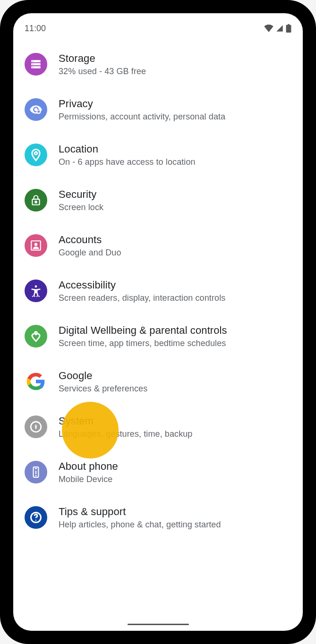 The width and height of the screenshot is (316, 644). Describe the element at coordinates (36, 517) in the screenshot. I see `tips-icon` at that location.